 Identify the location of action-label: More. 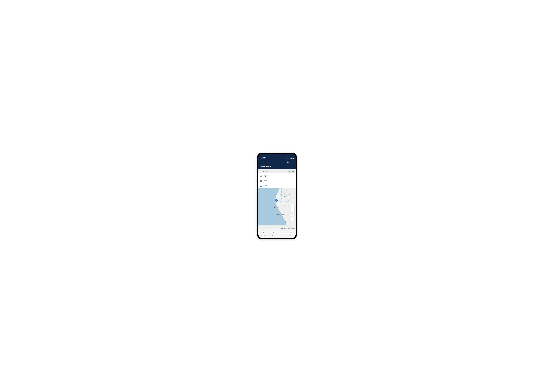
(291, 236).